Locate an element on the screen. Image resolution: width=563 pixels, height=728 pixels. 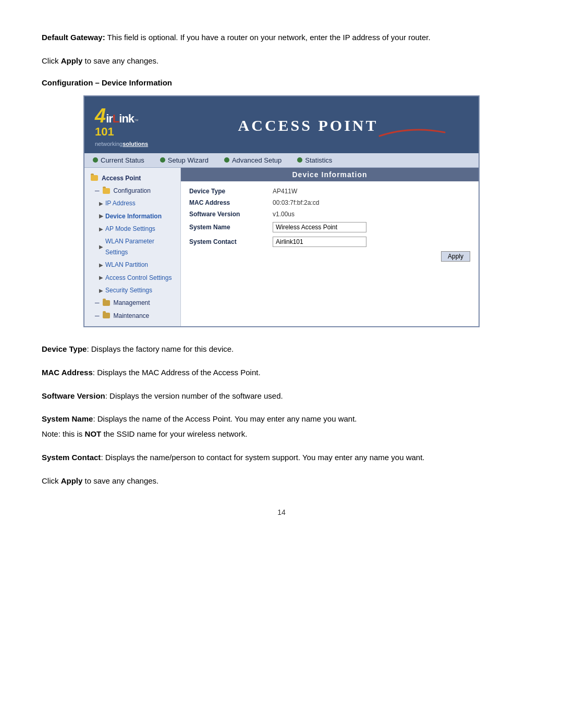
logo-irlink: irLink is located at coordinates (120, 119).